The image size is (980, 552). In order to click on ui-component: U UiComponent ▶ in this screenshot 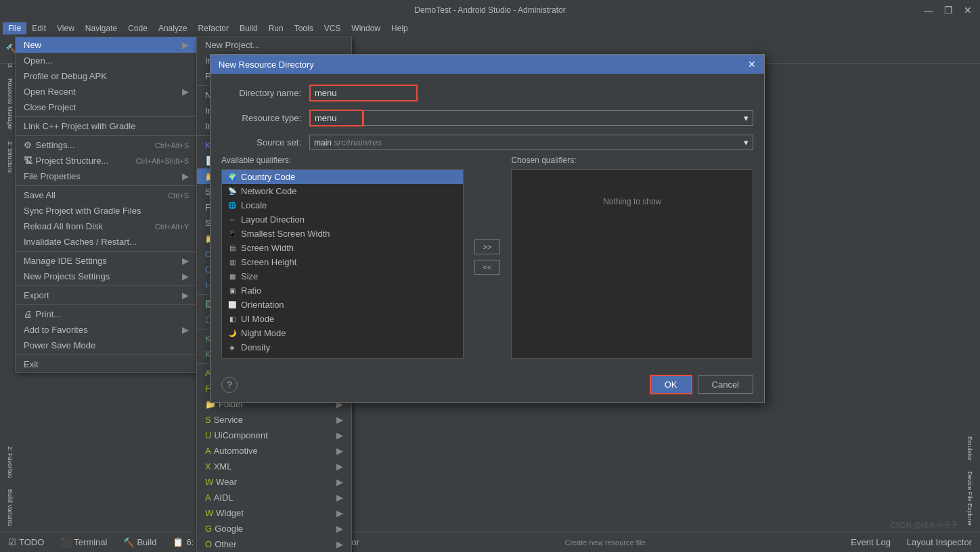, I will do `click(274, 436)`.